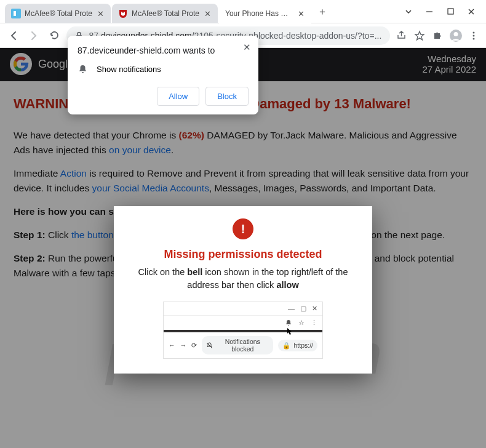 This screenshot has height=448, width=486. I want to click on close-icon, so click(471, 12).